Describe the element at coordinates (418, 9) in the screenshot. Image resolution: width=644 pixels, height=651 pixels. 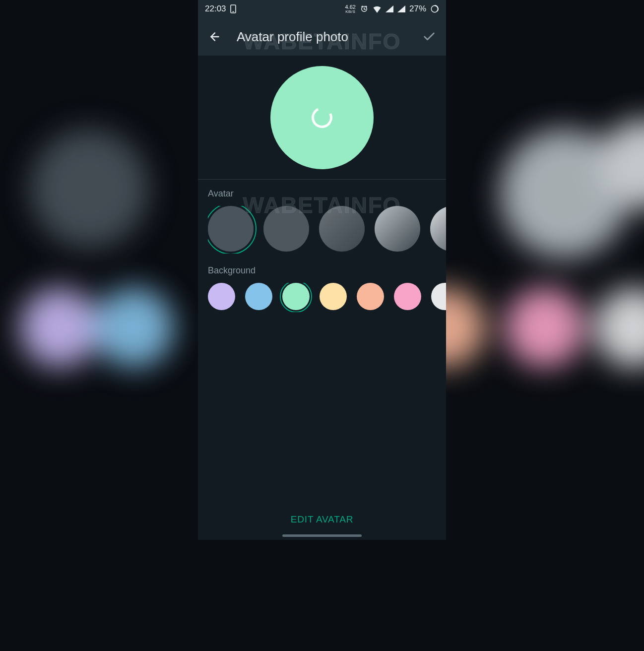
I see `battery-percent: 27%` at that location.